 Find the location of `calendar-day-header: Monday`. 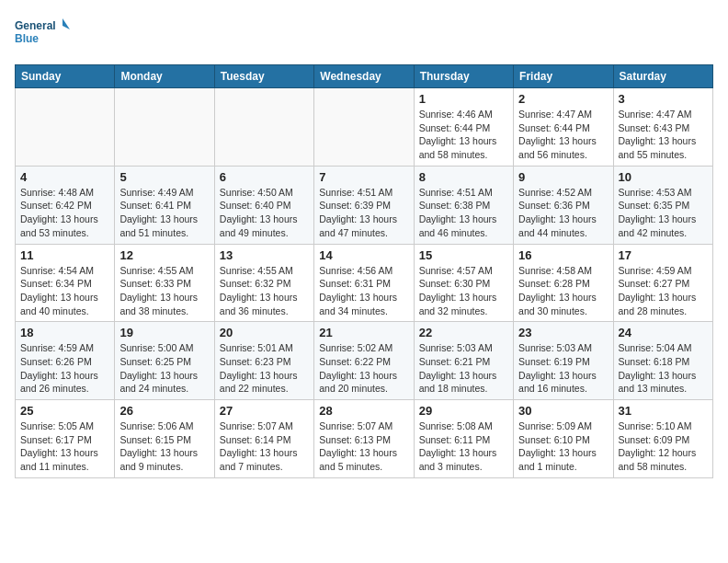

calendar-day-header: Monday is located at coordinates (165, 77).